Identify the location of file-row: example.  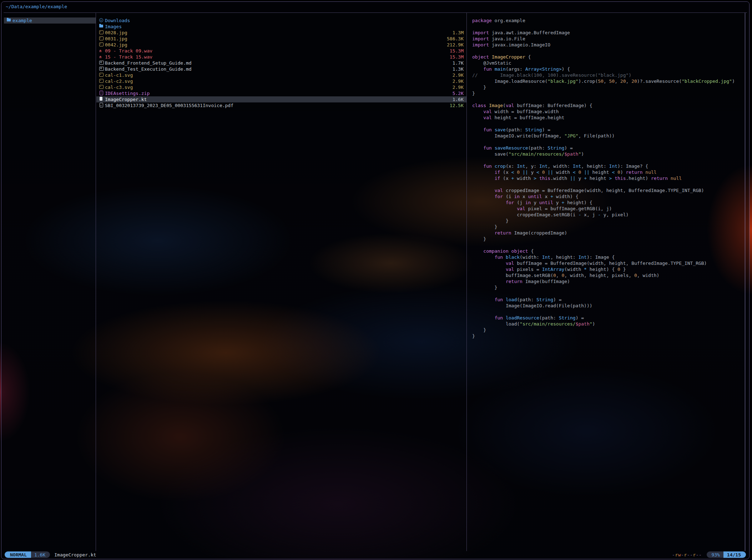
(50, 21).